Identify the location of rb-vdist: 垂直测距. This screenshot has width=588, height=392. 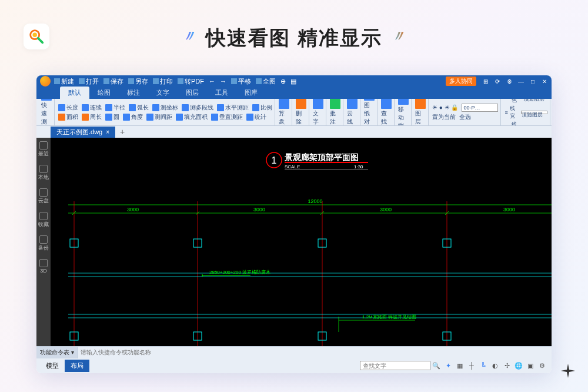
(227, 117).